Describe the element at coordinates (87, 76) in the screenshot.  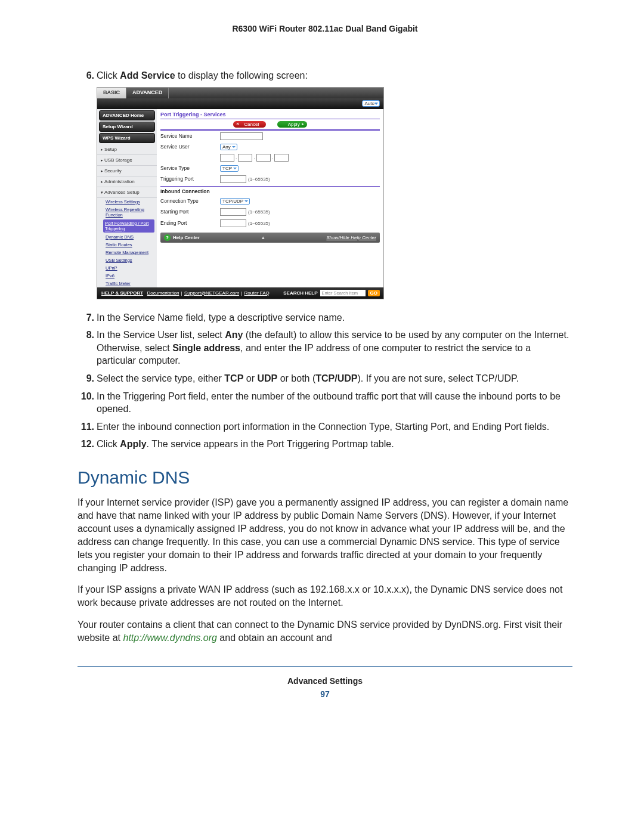
I see `step-number: 6.` at that location.